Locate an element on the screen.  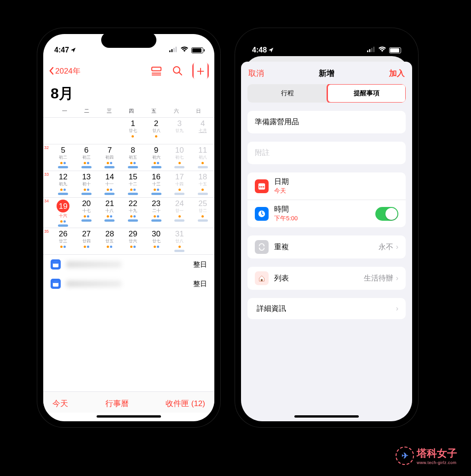
calendar-day: 31廿八 is located at coordinates (179, 241).